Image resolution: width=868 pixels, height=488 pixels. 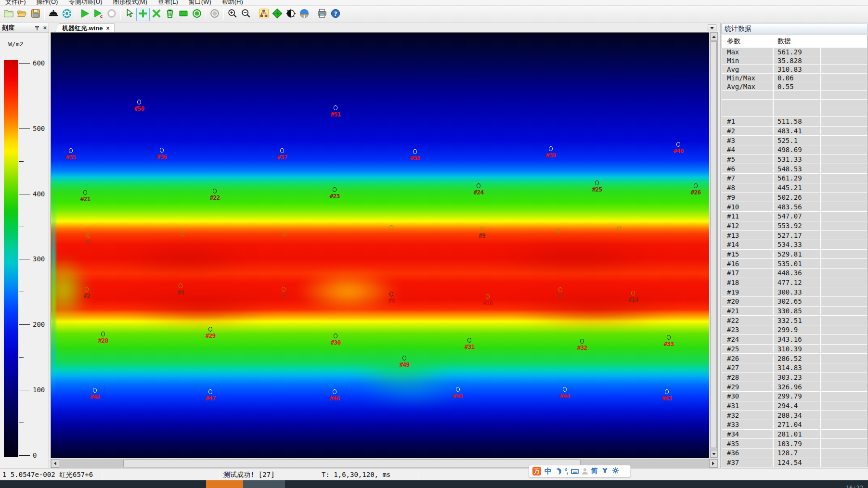 I want to click on stats-row: #18477.12, so click(x=794, y=283).